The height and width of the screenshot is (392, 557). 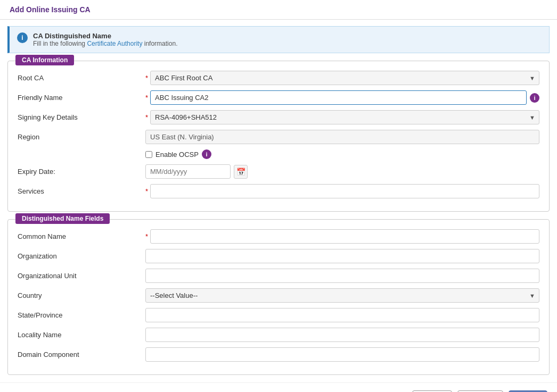 What do you see at coordinates (147, 117) in the screenshot?
I see `signing-key-required: *` at bounding box center [147, 117].